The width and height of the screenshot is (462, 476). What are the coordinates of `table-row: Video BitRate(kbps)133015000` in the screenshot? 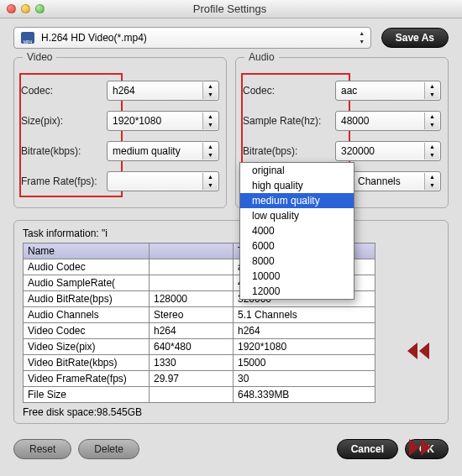 It's located at (200, 363).